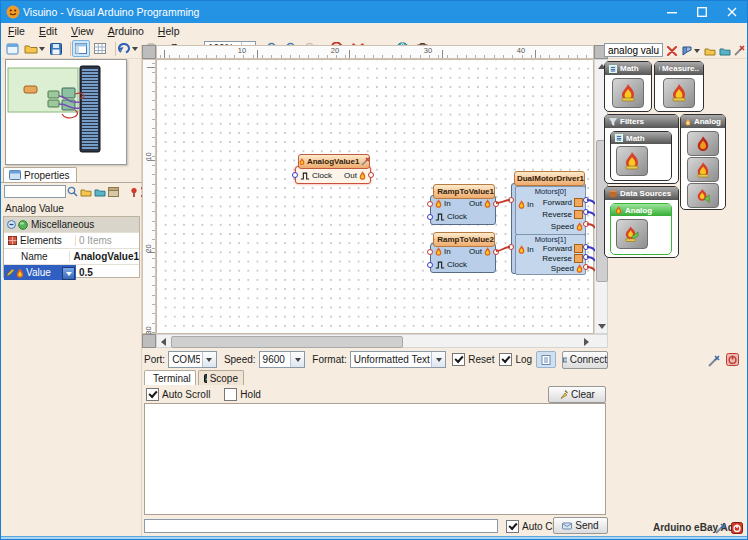 This screenshot has width=748, height=540. I want to click on collapse-node-icon, so click(12, 224).